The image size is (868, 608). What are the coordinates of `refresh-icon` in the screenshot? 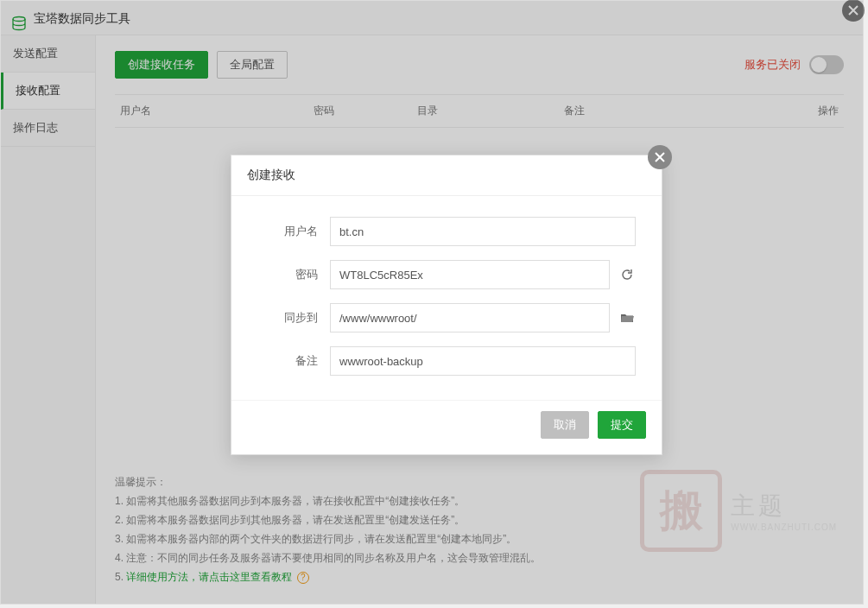 It's located at (627, 275).